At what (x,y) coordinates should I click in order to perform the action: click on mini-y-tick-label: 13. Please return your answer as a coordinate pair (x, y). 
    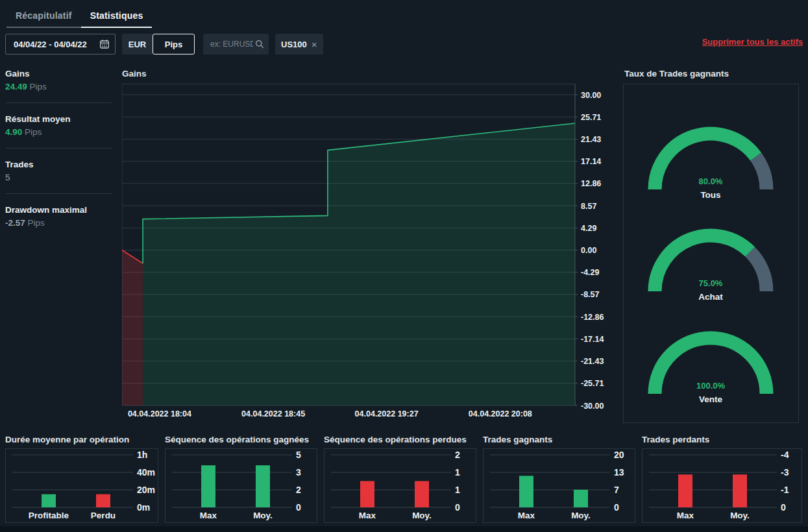
    Looking at the image, I should click on (619, 472).